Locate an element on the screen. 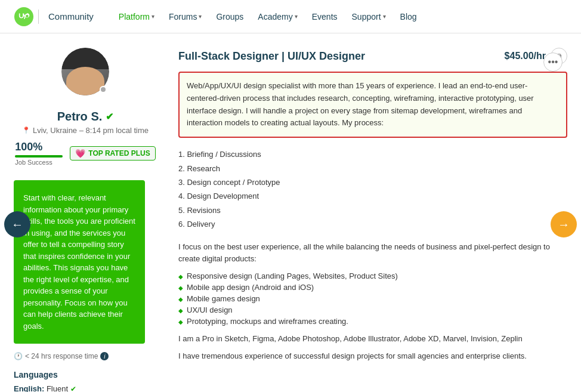  arrow-left-icon: ← is located at coordinates (17, 224).